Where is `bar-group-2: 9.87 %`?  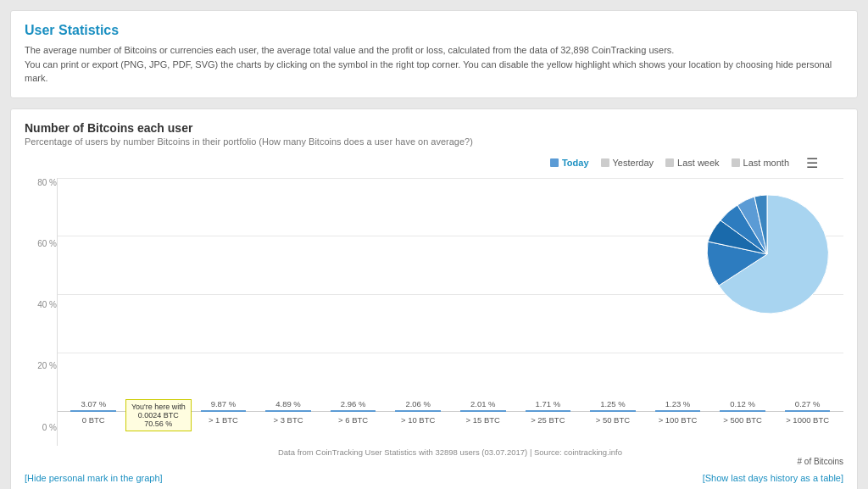 bar-group-2: 9.87 % is located at coordinates (224, 405).